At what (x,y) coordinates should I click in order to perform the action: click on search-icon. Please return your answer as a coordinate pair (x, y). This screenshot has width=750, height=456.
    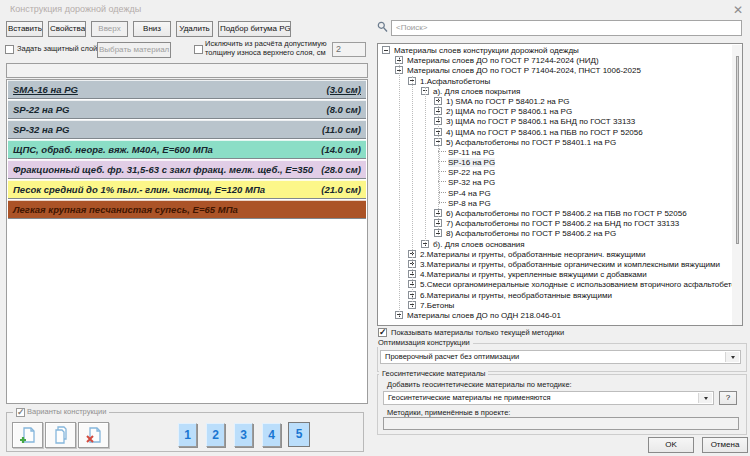
    Looking at the image, I should click on (382, 27).